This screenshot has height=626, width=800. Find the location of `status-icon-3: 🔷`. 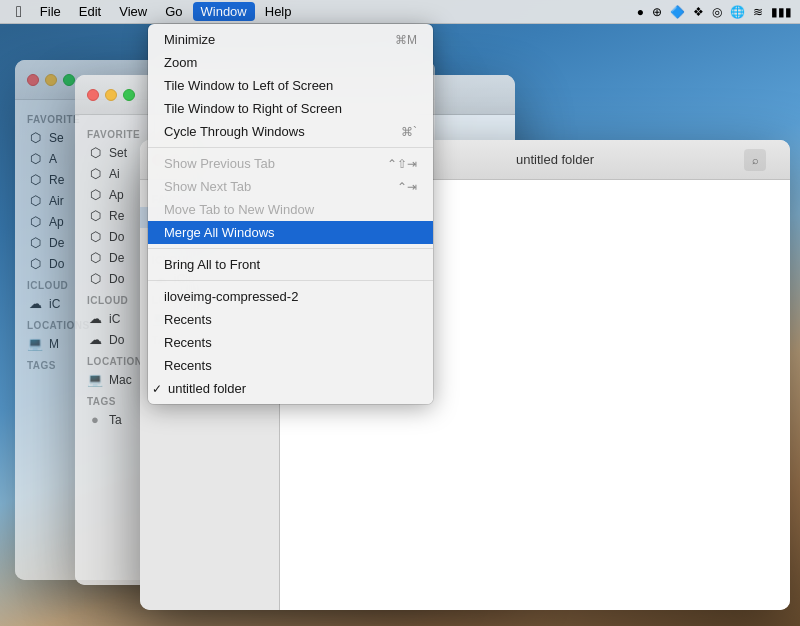

status-icon-3: 🔷 is located at coordinates (678, 12).